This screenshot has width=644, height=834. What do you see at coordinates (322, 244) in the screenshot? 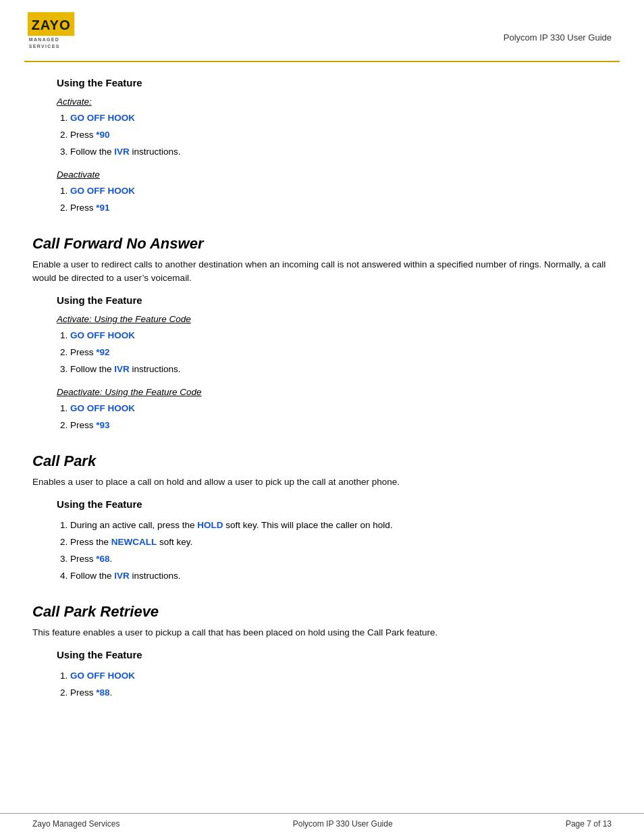
I see `cfna-heading: Call Forward No Answer` at bounding box center [322, 244].